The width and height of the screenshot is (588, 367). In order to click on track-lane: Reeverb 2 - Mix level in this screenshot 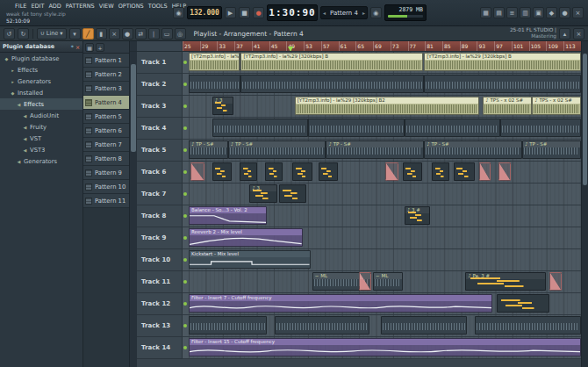, I will do `click(382, 239)`.